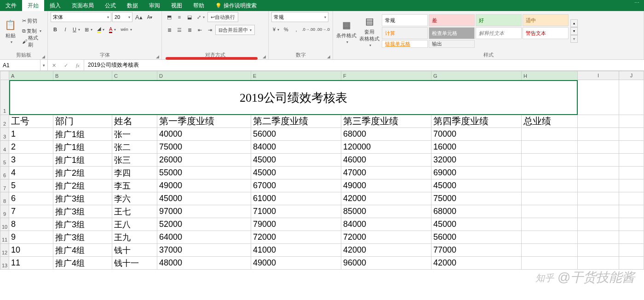 Image resolution: width=644 pixels, height=300 pixels. I want to click on share-button: ⋯, so click(637, 6).